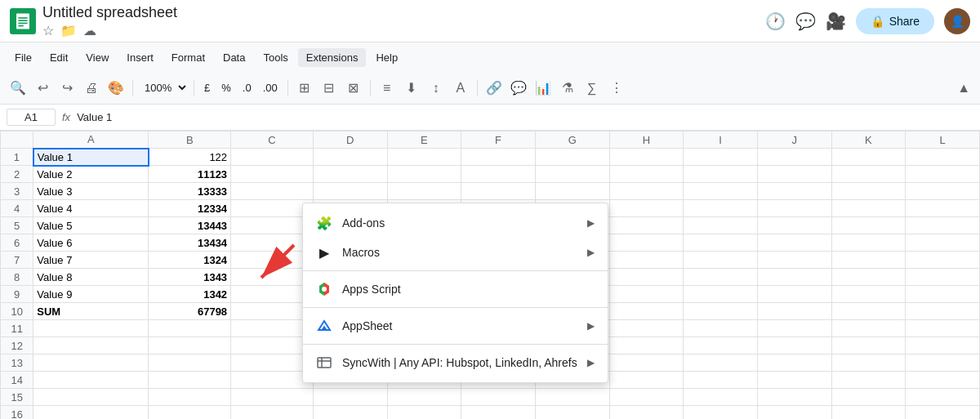 This screenshot has width=980, height=419. Describe the element at coordinates (942, 157) in the screenshot. I see `cell-1-L` at that location.